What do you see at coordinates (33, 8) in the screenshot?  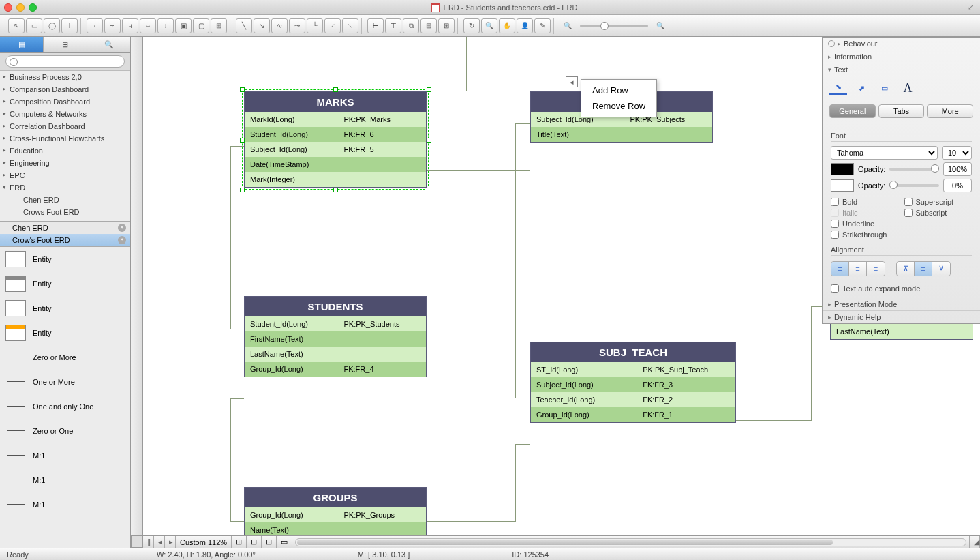 I see `zoom-icon` at bounding box center [33, 8].